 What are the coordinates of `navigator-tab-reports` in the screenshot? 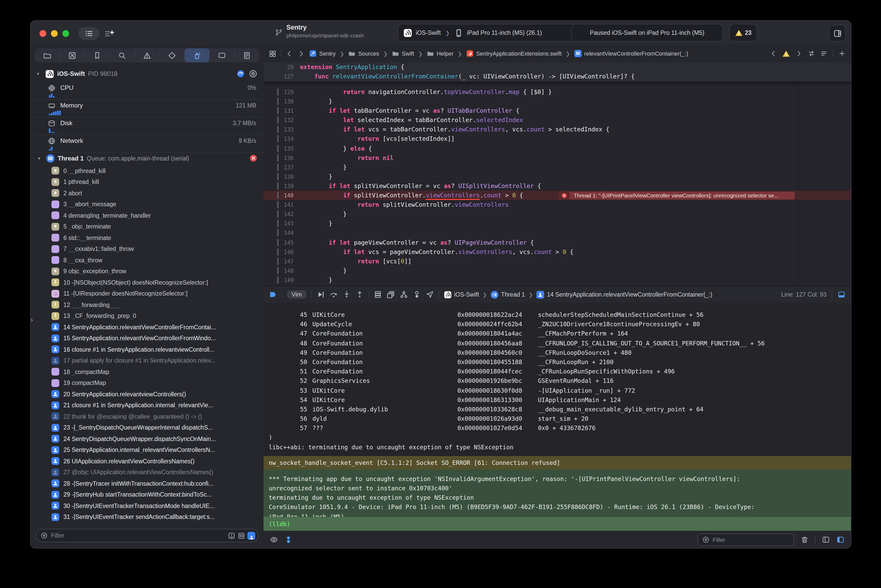 It's located at (247, 56).